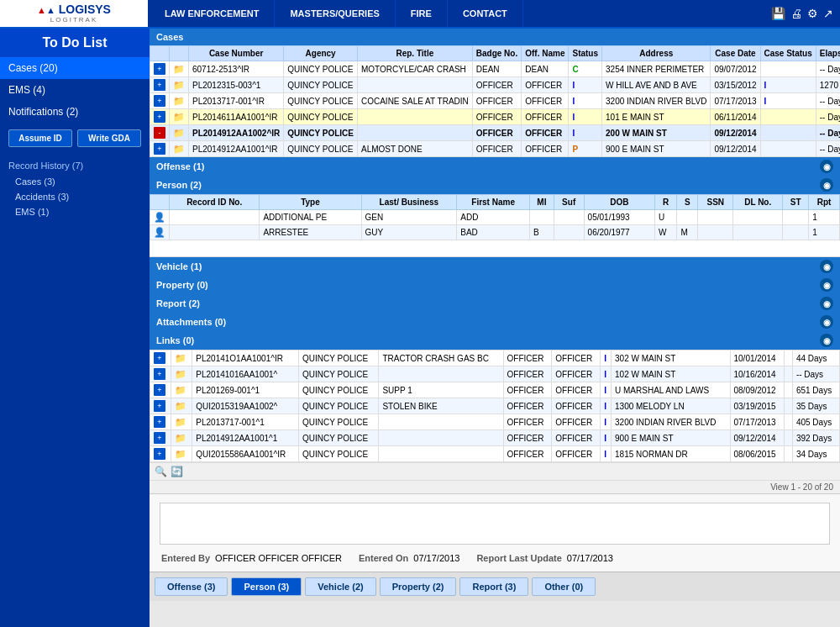  What do you see at coordinates (176, 472) in the screenshot?
I see `refresh-icon: 🔄` at bounding box center [176, 472].